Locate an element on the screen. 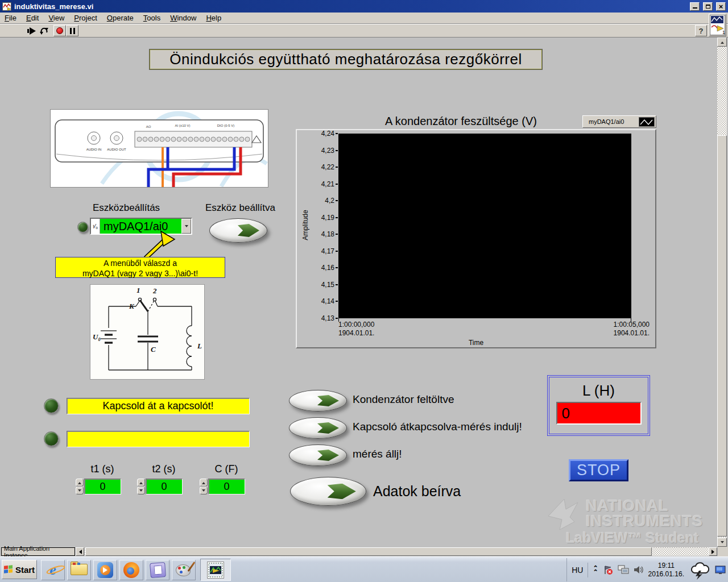 Image resolution: width=728 pixels, height=582 pixels. t1-spinner is located at coordinates (80, 487).